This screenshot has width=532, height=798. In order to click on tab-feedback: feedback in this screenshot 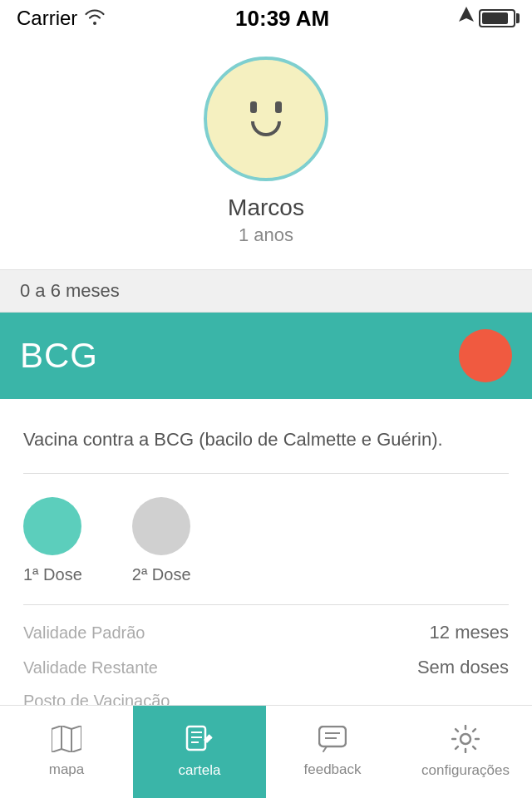, I will do `click(332, 751)`.